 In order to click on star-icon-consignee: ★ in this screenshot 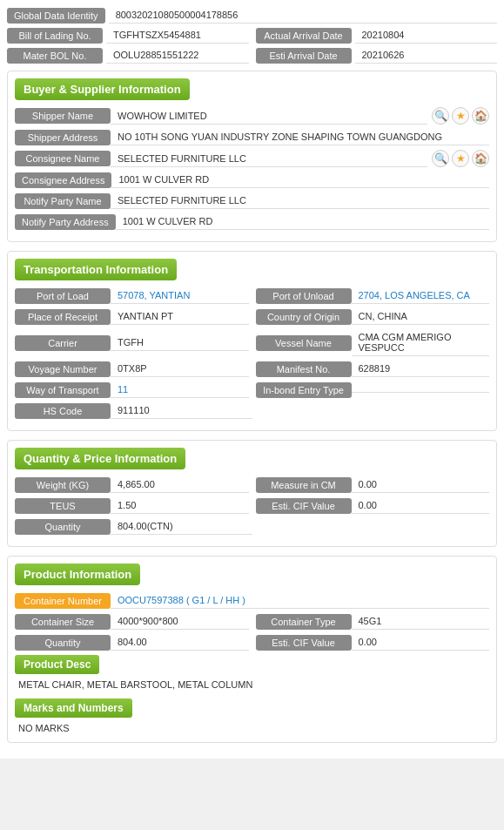, I will do `click(460, 159)`.